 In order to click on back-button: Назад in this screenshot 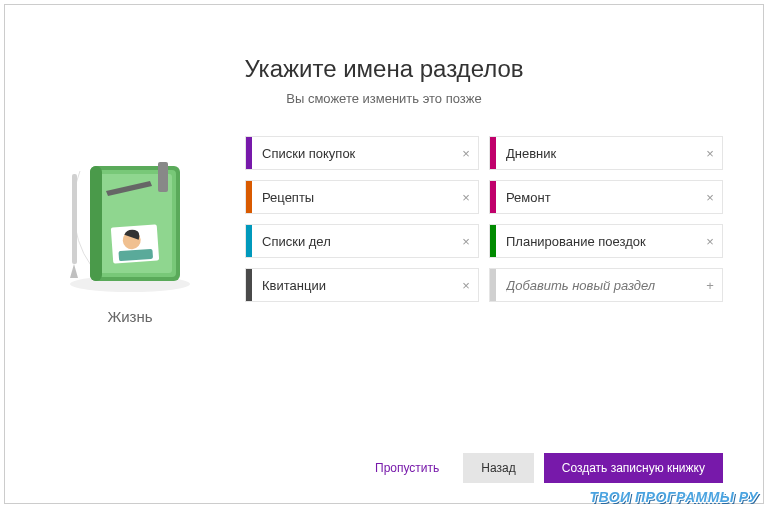, I will do `click(498, 468)`.